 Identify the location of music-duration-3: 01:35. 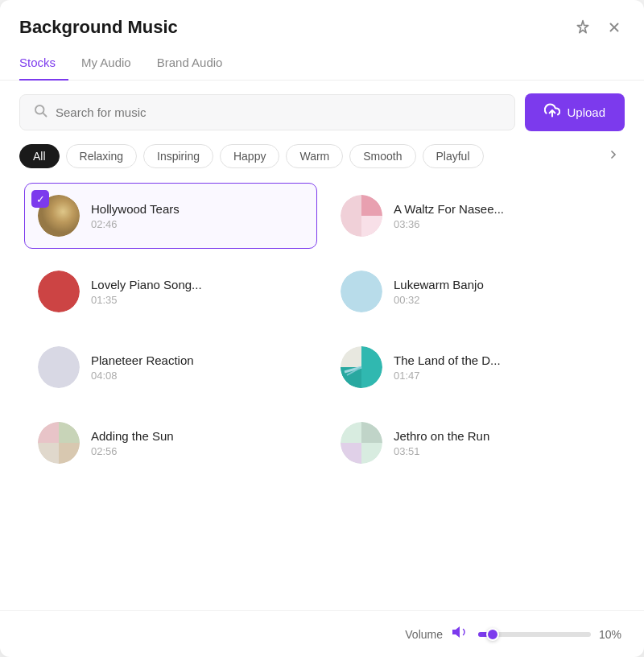
(197, 300).